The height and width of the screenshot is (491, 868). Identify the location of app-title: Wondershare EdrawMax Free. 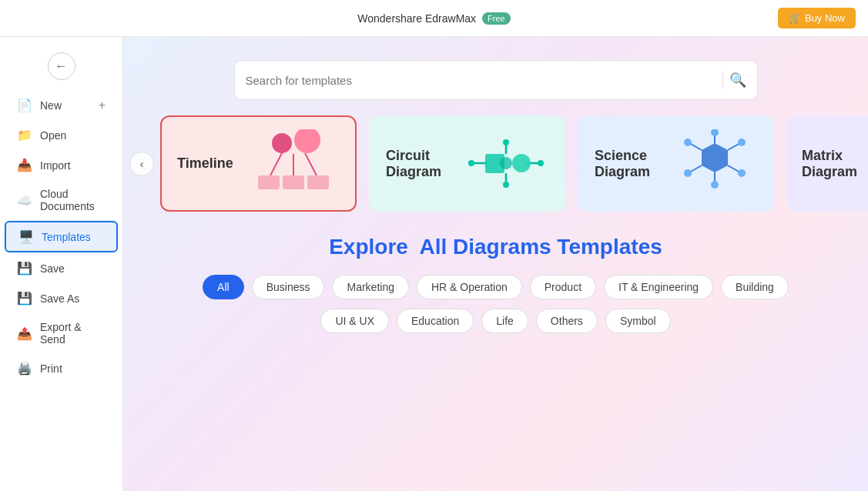
(434, 18).